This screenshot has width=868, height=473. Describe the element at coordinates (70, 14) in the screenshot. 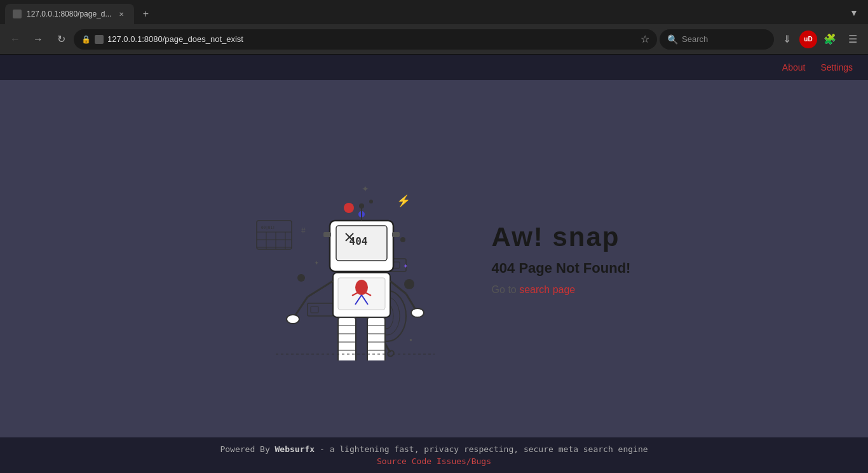

I see `active-tab: 127.0.0.1:8080/page_d... ✕` at that location.